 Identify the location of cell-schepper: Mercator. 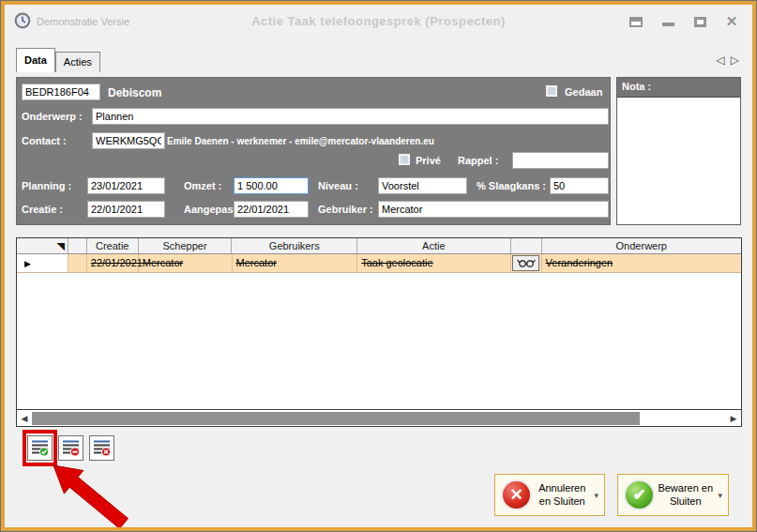
(186, 263).